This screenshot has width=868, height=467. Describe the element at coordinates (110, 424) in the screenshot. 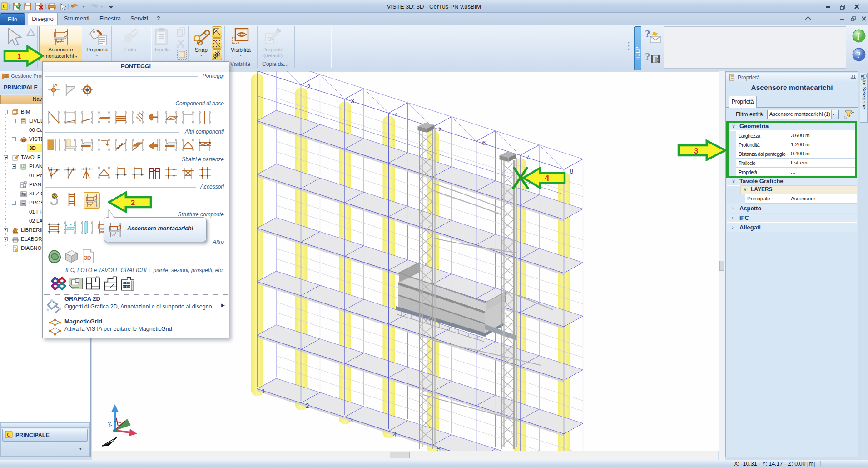

I see `svg-text: Z` at that location.